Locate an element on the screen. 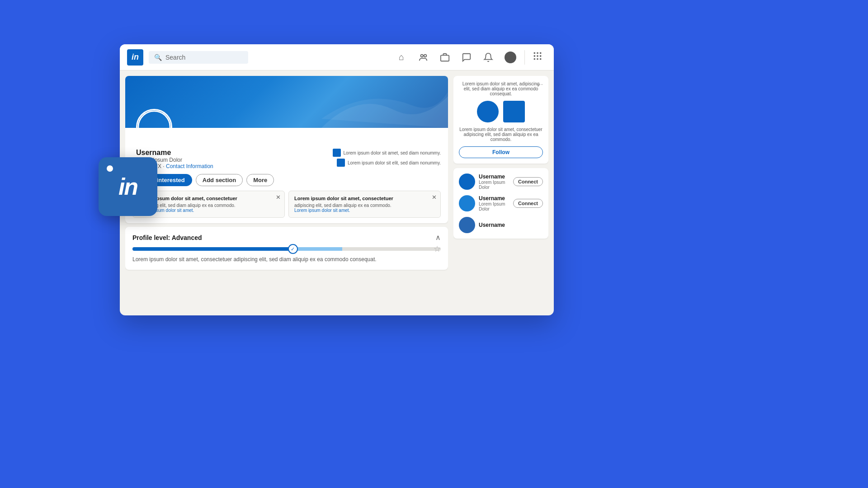  linkedin-logo-float: in is located at coordinates (128, 187).